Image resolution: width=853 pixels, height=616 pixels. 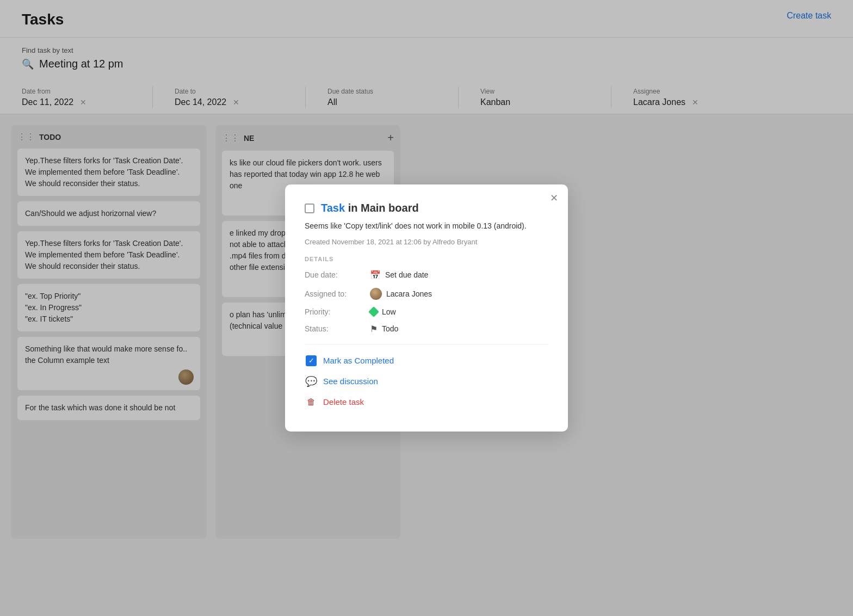 What do you see at coordinates (426, 361) in the screenshot?
I see `mark-completed-button: ✓ Mark as Completed` at bounding box center [426, 361].